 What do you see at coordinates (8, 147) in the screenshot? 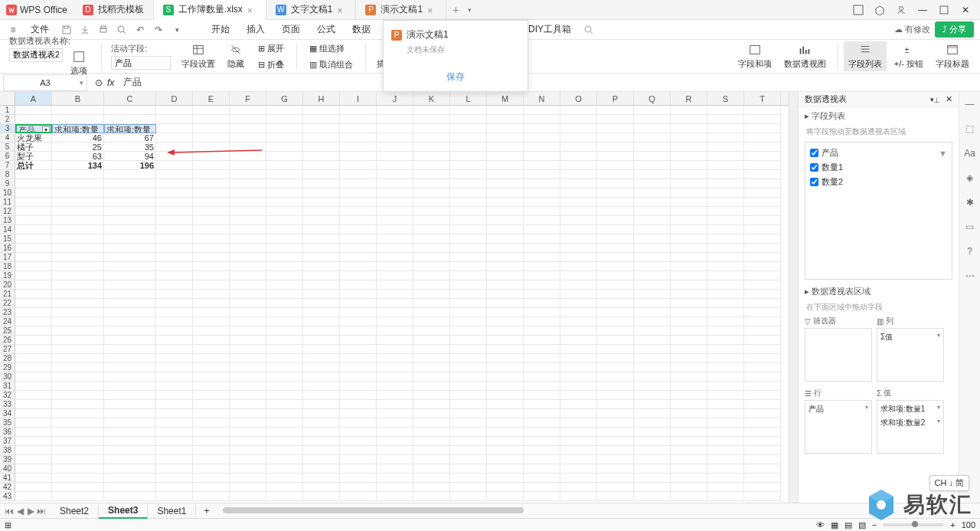
I see `row-header: 5` at bounding box center [8, 147].